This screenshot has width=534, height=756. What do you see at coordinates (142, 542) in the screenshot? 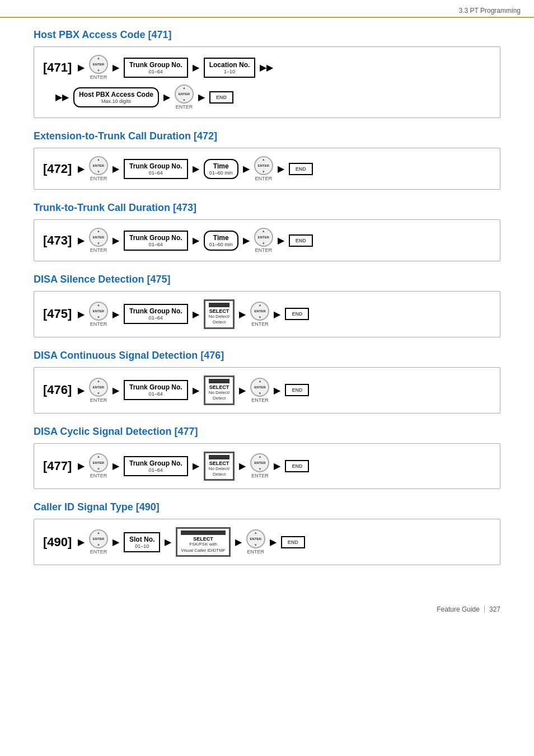
I see `diagram-label-box: Slot No.01–10` at bounding box center [142, 542].